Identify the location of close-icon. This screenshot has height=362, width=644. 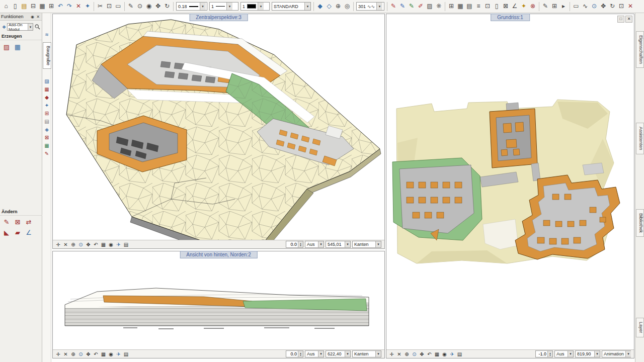
(38, 17).